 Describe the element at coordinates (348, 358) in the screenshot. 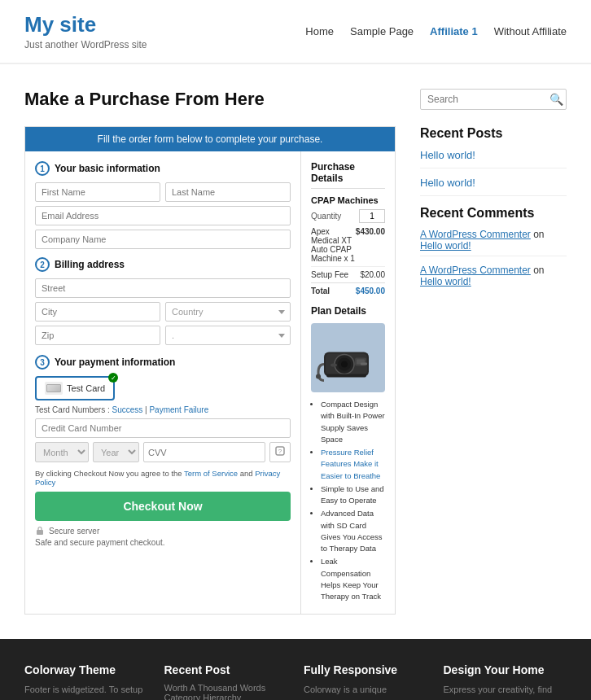

I see `product-image` at that location.